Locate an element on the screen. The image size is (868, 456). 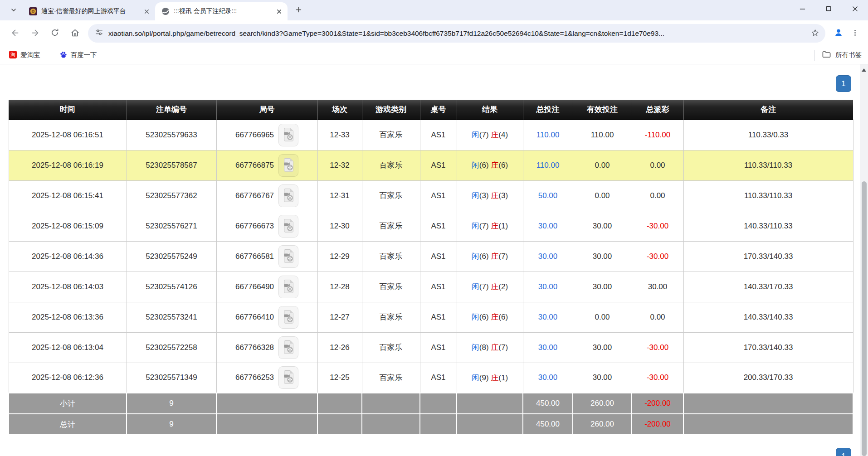
site-settings-icon is located at coordinates (99, 34).